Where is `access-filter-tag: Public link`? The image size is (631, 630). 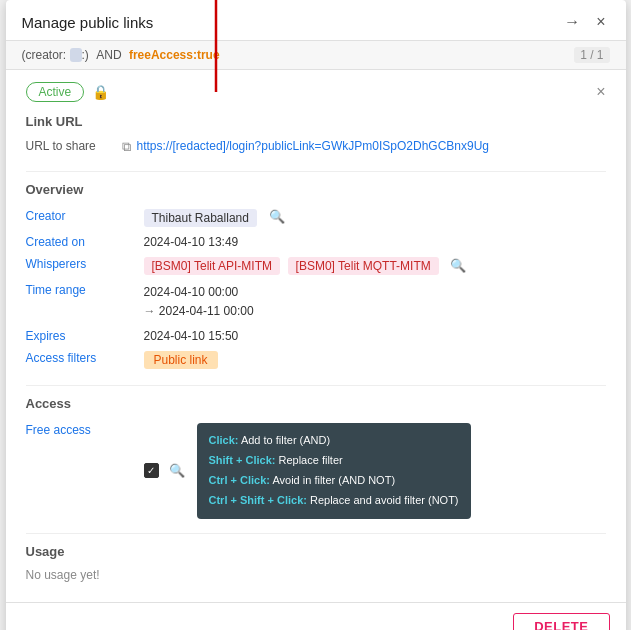
access-filter-tag: Public link is located at coordinates (181, 360).